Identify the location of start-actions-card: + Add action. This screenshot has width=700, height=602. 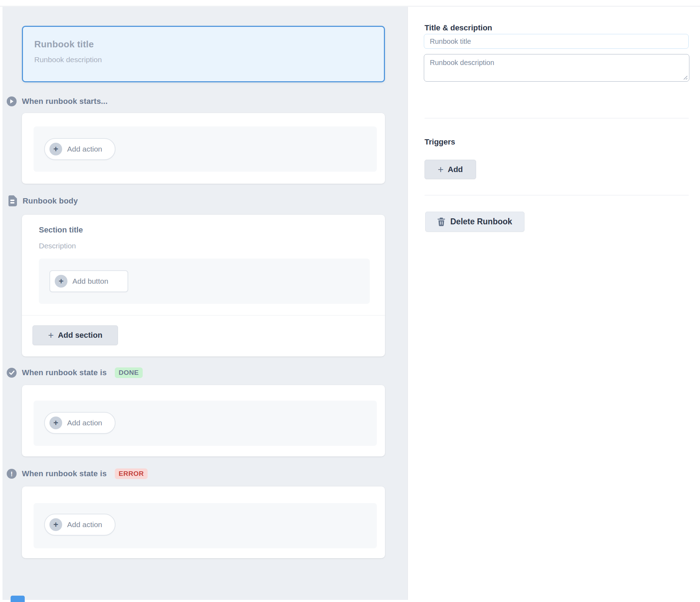
(203, 148).